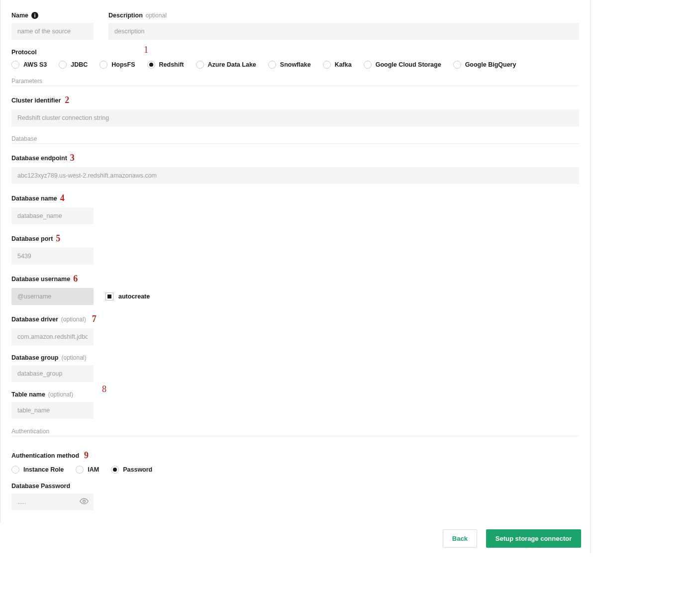 Image resolution: width=700 pixels, height=594 pixels. I want to click on protocol-option-hopsfs: HopsFS, so click(117, 65).